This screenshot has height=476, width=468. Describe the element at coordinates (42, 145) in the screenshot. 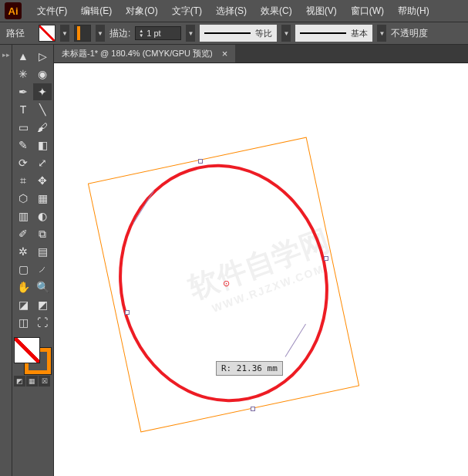

I see `eraser-tool: ◧` at that location.